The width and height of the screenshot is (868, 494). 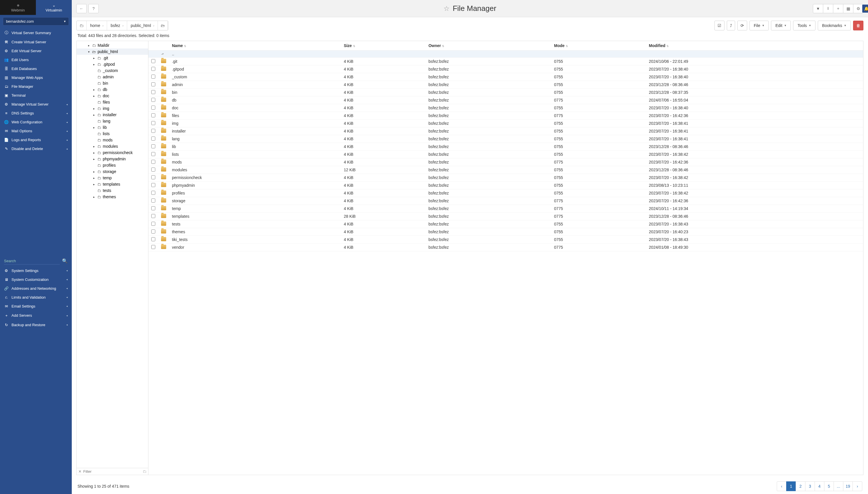 I want to click on table-row: lists 4 KiB bsfez:bsfez 0755 2023/07/20 …, so click(x=506, y=155).